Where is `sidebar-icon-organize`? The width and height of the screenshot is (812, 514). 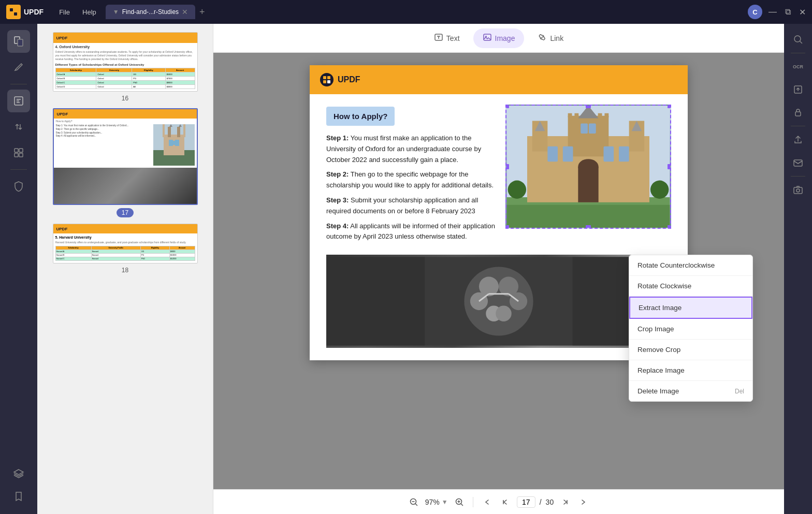
sidebar-icon-organize is located at coordinates (19, 153).